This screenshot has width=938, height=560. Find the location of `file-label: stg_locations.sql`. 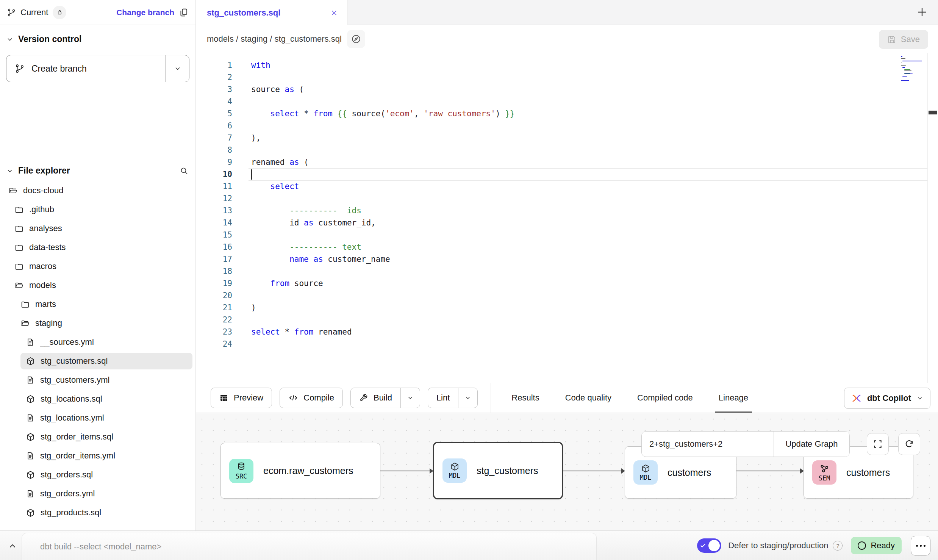

file-label: stg_locations.sql is located at coordinates (71, 399).